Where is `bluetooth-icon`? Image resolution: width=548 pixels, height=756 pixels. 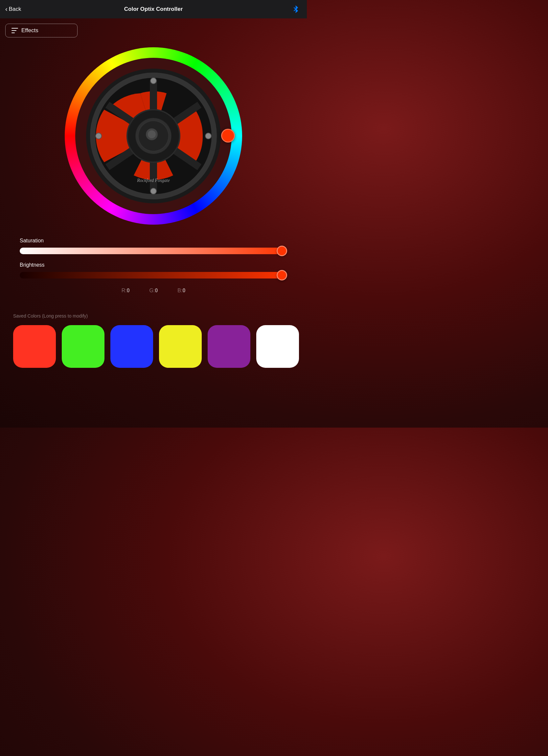
bluetooth-icon is located at coordinates (296, 9).